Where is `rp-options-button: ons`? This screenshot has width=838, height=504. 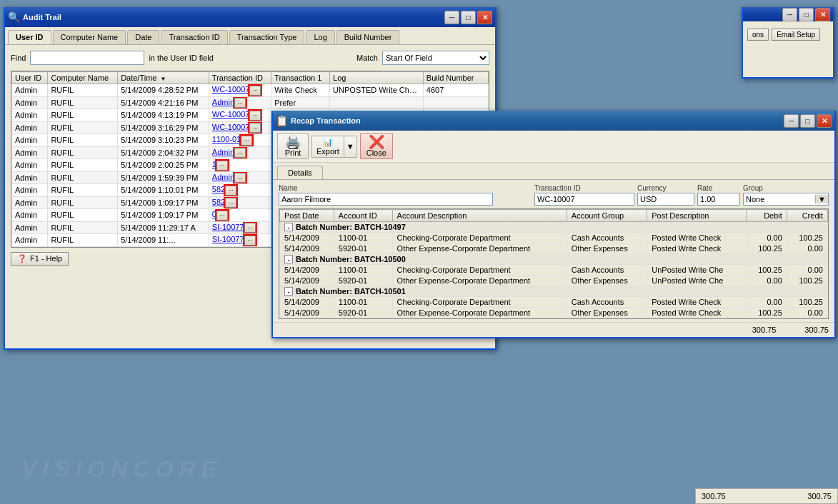 rp-options-button: ons is located at coordinates (758, 34).